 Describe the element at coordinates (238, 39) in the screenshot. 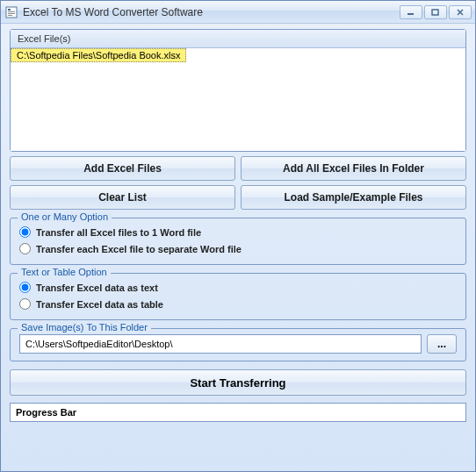

I see `file-list-header: Excel File(s)` at that location.